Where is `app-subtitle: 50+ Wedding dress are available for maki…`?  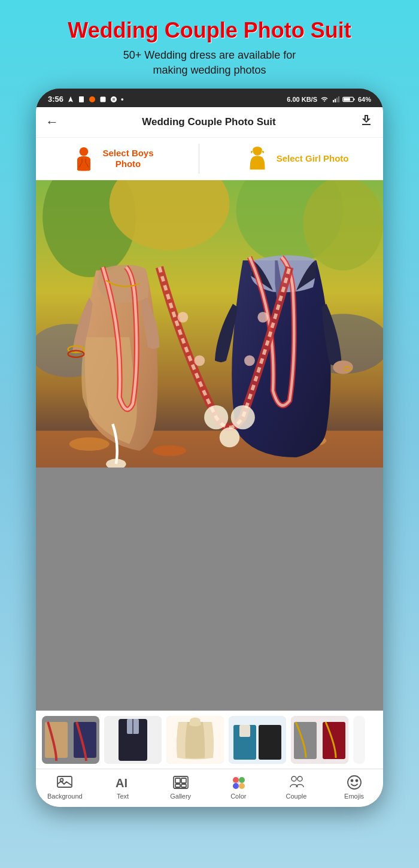 app-subtitle: 50+ Wedding dress are available for maki… is located at coordinates (210, 63).